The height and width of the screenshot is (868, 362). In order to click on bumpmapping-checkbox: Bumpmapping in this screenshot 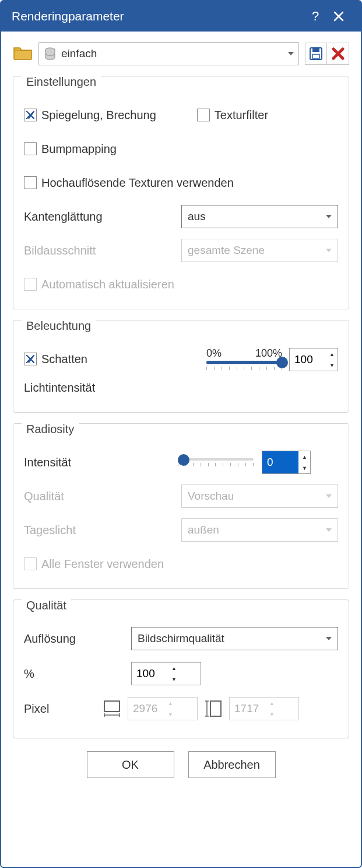, I will do `click(70, 149)`.